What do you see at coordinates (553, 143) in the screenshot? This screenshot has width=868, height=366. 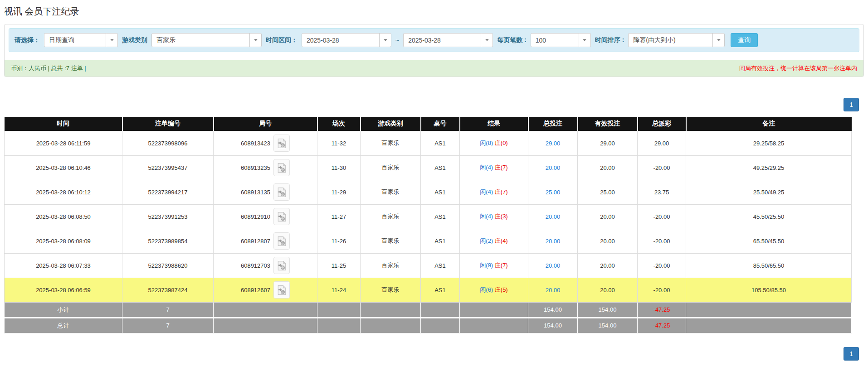 I see `cell-total-bet: 29.00` at bounding box center [553, 143].